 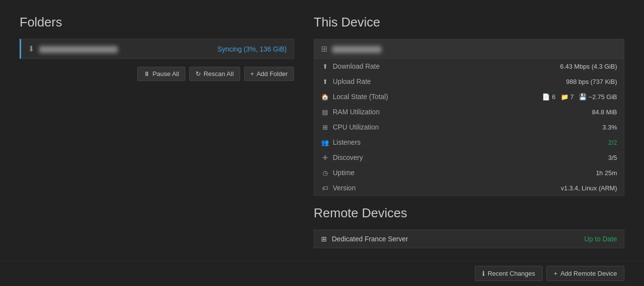 I want to click on stat-discovery: ✛ Discovery 3/5, so click(x=469, y=158).